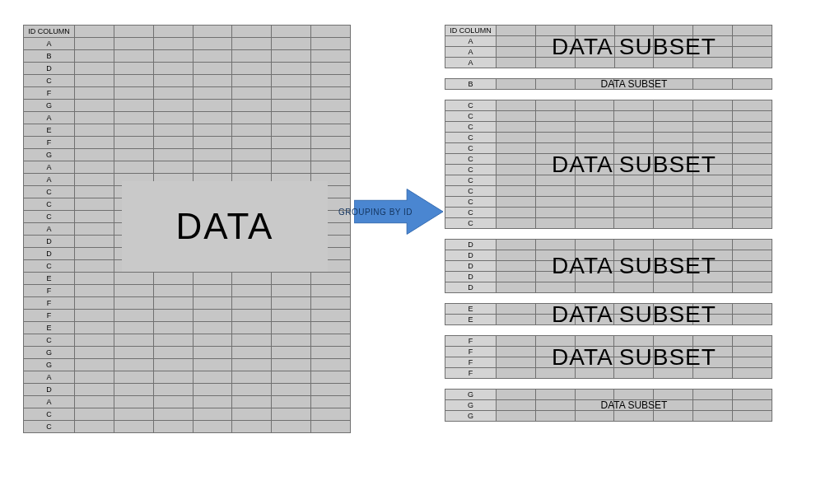 Image resolution: width=830 pixels, height=504 pixels. Describe the element at coordinates (471, 320) in the screenshot. I see `id-cell: E` at that location.